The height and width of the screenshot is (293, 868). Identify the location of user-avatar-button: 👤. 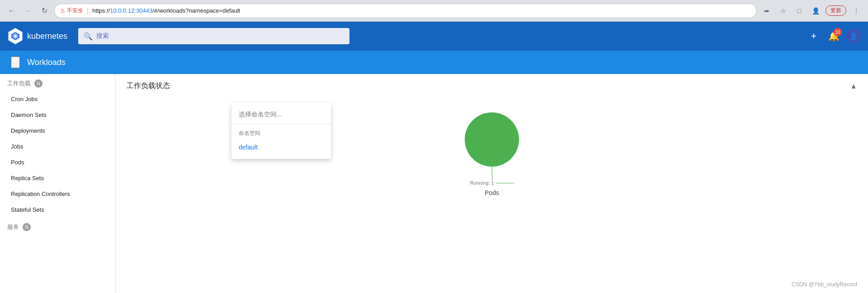
(854, 36).